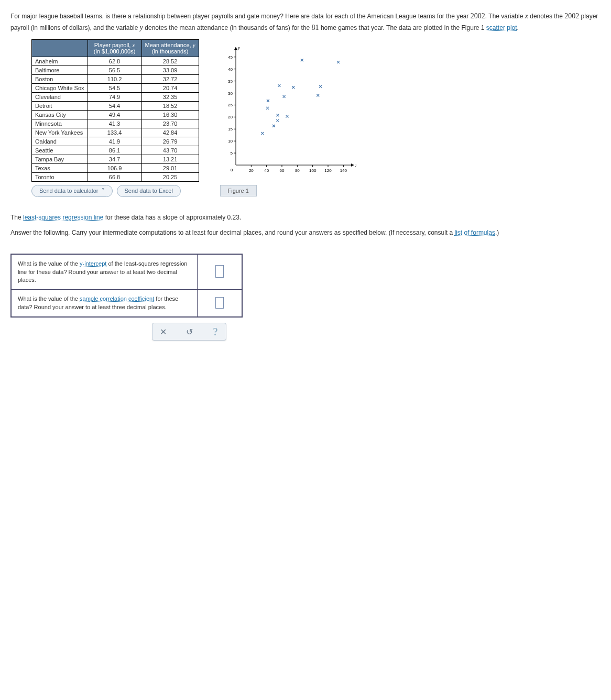  Describe the element at coordinates (163, 332) in the screenshot. I see `clear-button: ✕` at that location.